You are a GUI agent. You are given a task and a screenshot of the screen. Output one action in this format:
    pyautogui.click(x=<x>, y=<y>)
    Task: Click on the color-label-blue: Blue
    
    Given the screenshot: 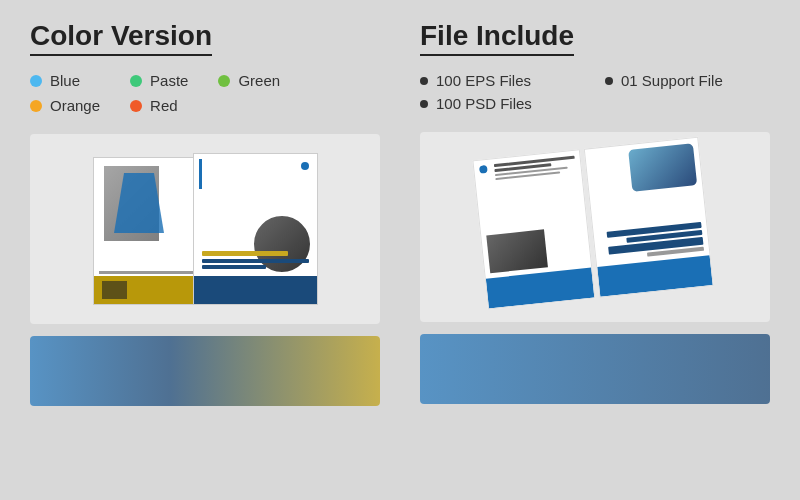 What is the action you would take?
    pyautogui.click(x=65, y=80)
    